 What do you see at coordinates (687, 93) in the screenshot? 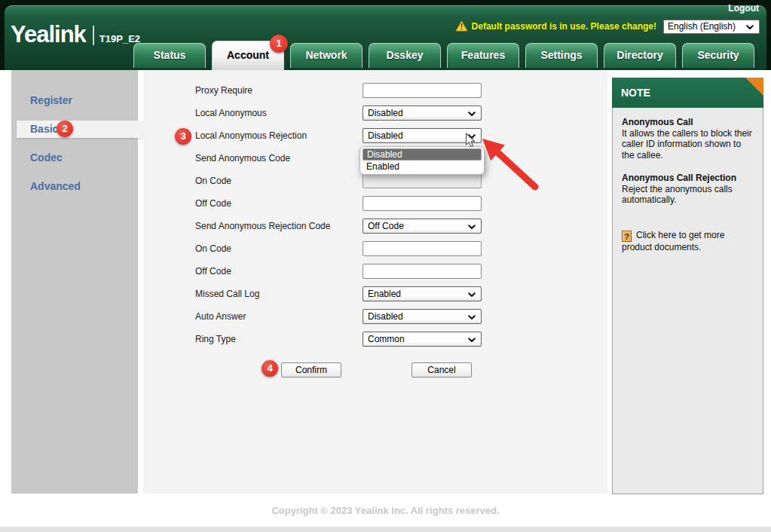
I see `note-header: NOTE` at bounding box center [687, 93].